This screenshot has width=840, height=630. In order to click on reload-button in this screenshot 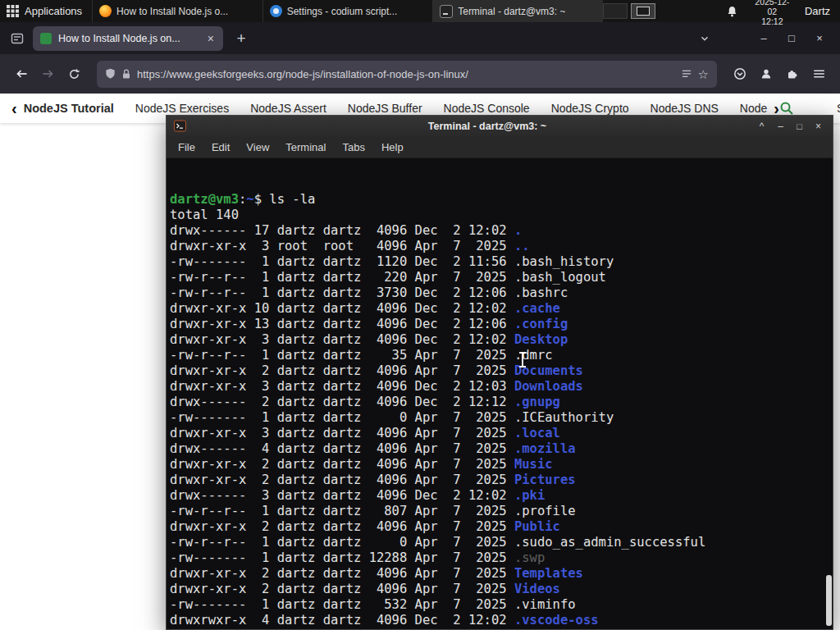, I will do `click(74, 74)`.